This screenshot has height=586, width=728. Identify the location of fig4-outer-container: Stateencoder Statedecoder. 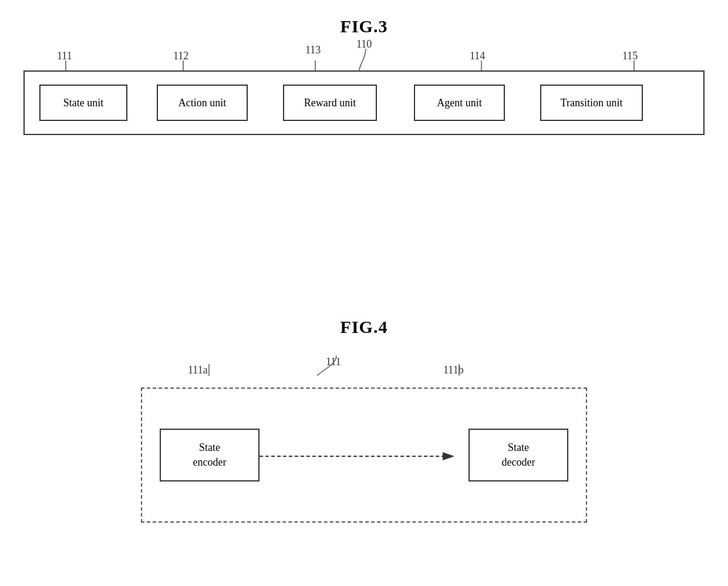
(364, 455).